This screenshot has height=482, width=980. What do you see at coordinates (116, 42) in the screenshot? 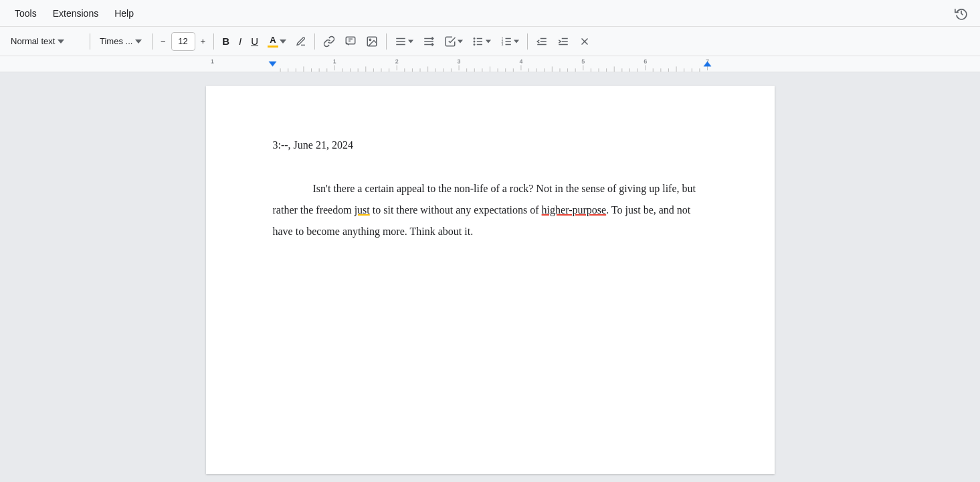
I see `font-label: Times ...` at bounding box center [116, 42].